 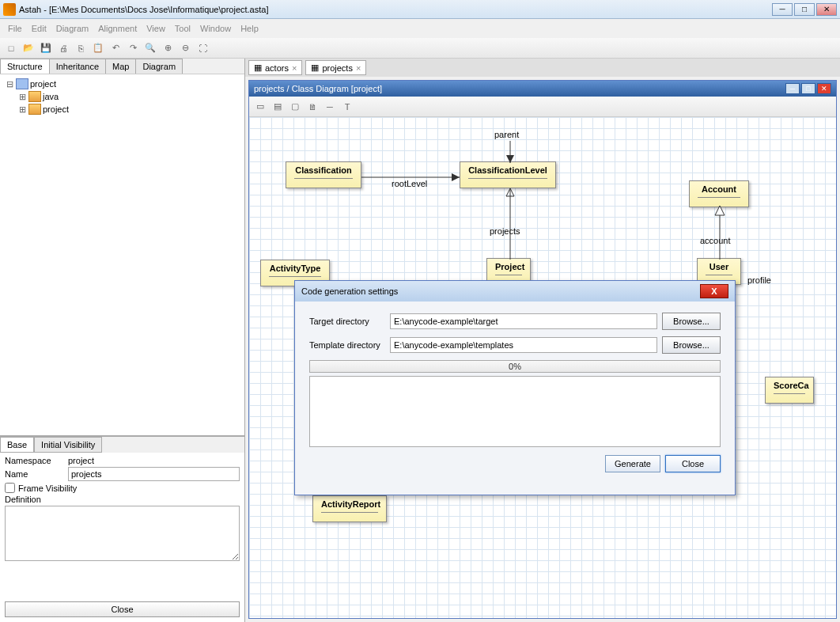 What do you see at coordinates (133, 48) in the screenshot?
I see `redo-icon: ↷` at bounding box center [133, 48].